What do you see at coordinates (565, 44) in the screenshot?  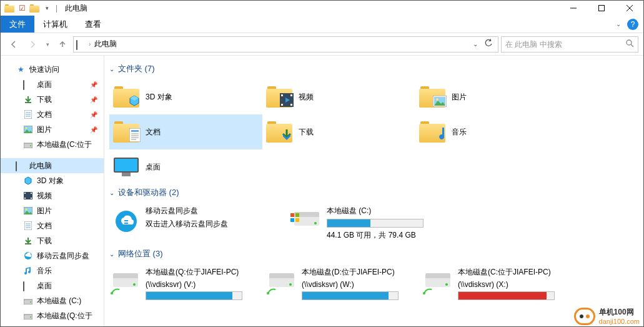 I see `search-input` at bounding box center [565, 44].